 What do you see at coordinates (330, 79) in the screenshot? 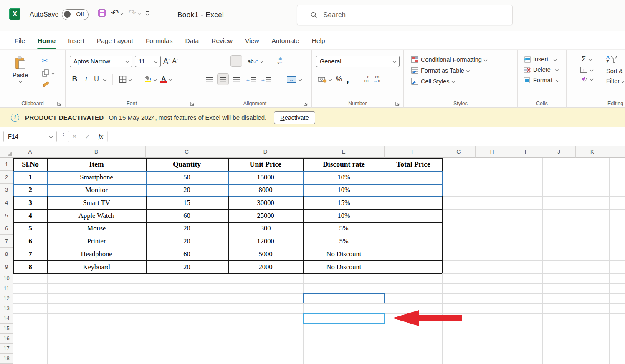
I see `accounting-dropdown-icon` at bounding box center [330, 79].